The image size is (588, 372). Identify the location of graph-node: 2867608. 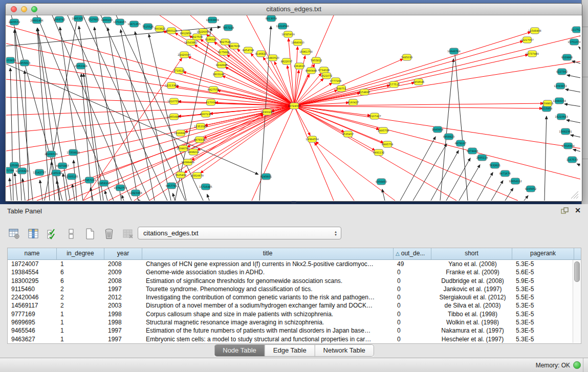
(234, 46).